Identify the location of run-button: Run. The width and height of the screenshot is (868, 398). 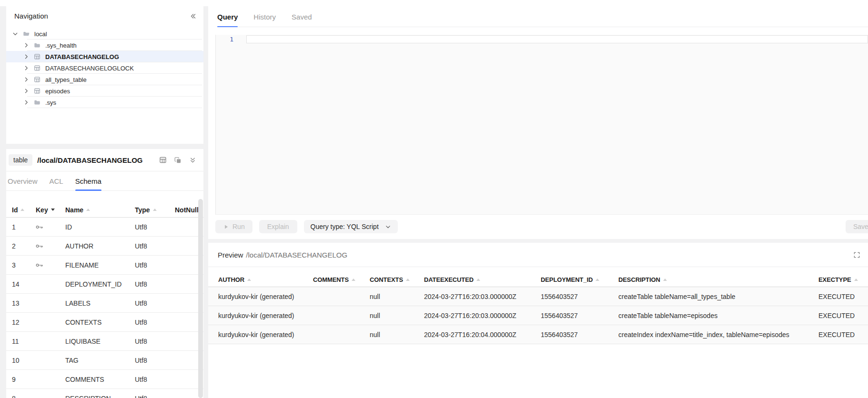
(234, 227).